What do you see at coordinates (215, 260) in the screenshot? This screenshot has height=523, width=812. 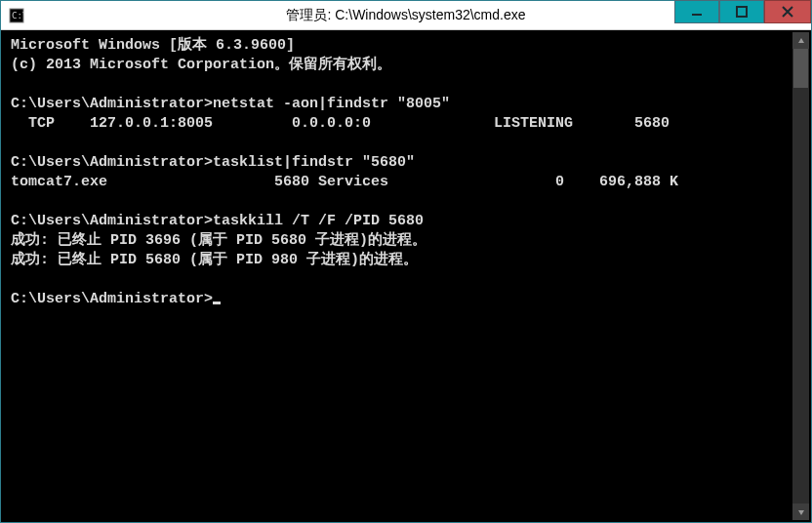 I see `line: 成功: 已终止 PID 5680 (属于 PID 980 子进程)的进程。` at bounding box center [215, 260].